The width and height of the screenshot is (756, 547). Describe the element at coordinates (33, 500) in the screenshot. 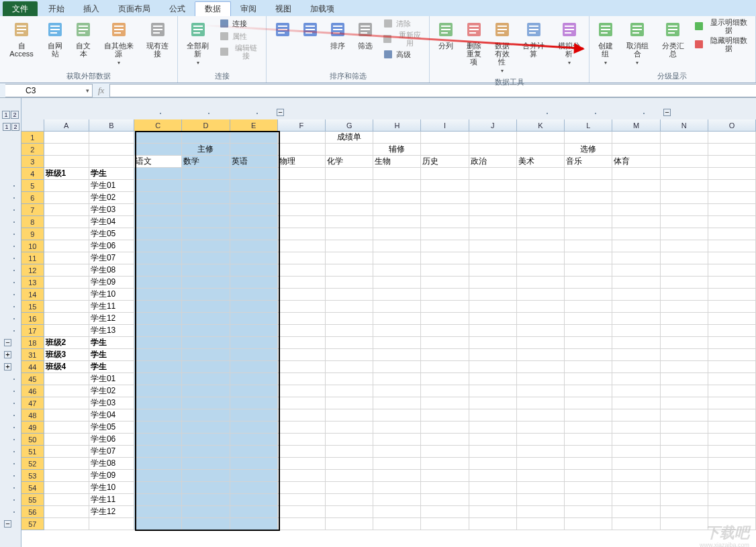

I see `row-header-55: 55` at that location.